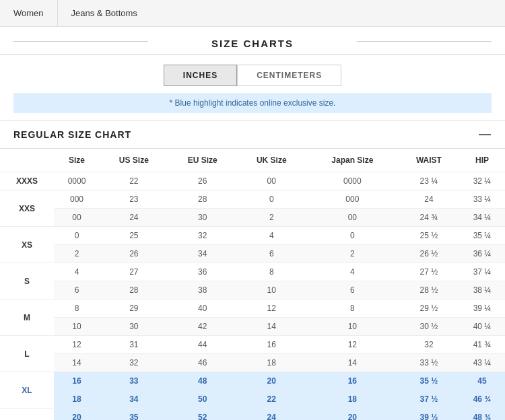 This screenshot has width=505, height=420. I want to click on unit-toggle: INCHES CENTIMETERS, so click(252, 75).